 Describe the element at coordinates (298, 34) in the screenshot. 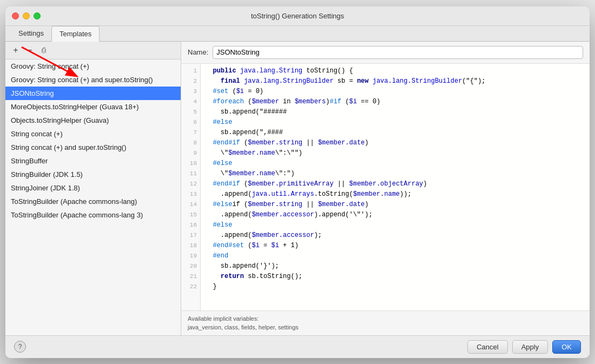

I see `tabs-bar: Settings Templates` at that location.